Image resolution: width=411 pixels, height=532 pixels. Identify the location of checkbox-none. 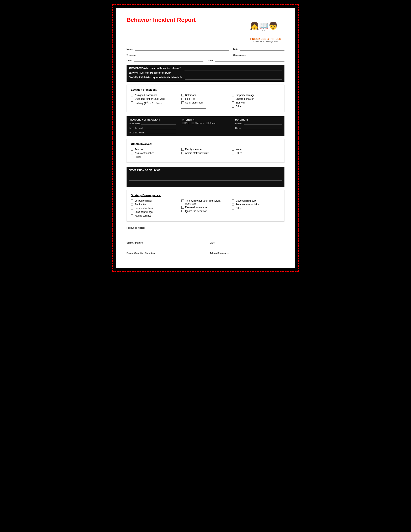
(233, 150).